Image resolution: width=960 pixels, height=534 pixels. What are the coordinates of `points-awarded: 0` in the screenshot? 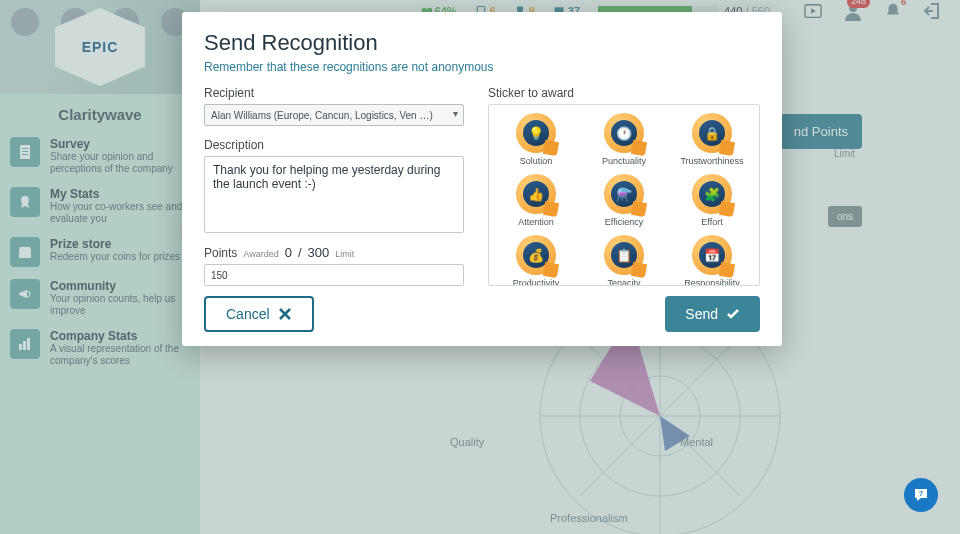 It's located at (288, 252).